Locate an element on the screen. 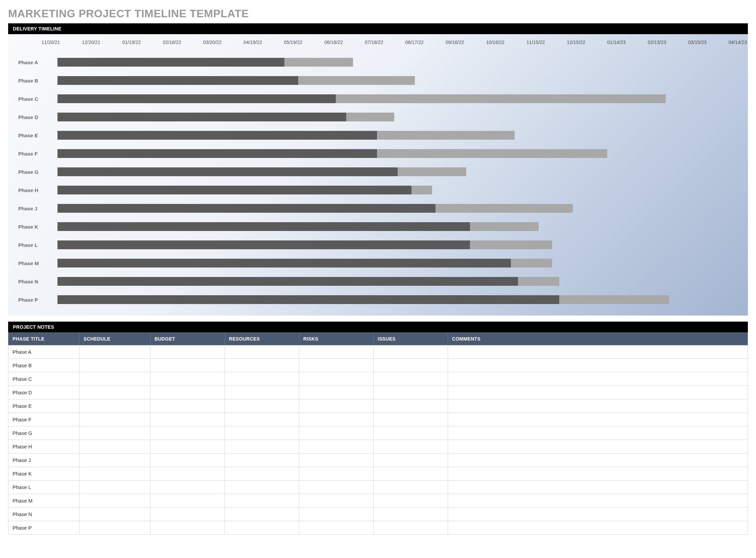 The image size is (756, 558). notes-cell-phase-title: Phase A is located at coordinates (44, 352).